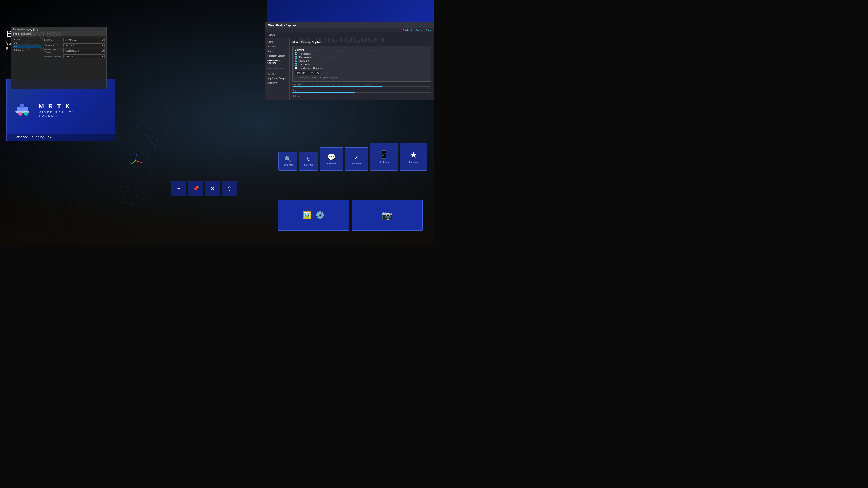 Image resolution: width=868 pixels, height=488 pixels. Describe the element at coordinates (350, 11) in the screenshot. I see `browser-top-bar` at that location.